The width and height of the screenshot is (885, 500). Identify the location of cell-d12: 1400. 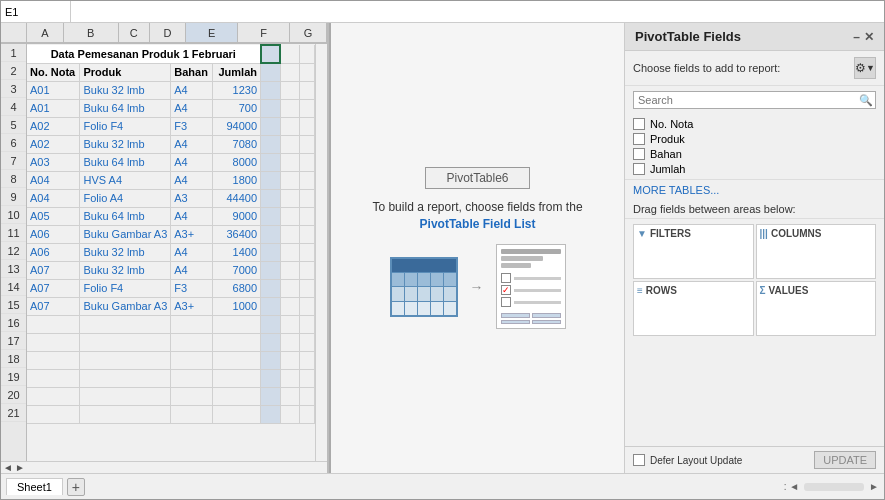
(237, 252).